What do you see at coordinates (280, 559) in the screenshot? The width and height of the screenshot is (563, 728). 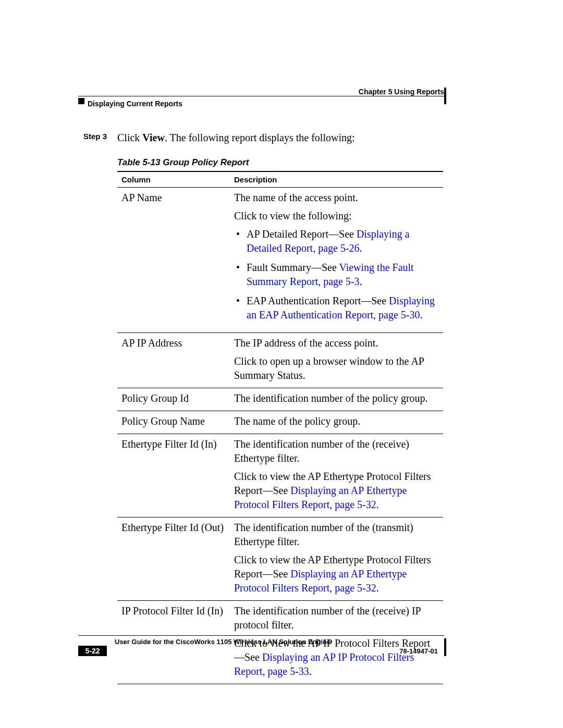 I see `table-row: Ethertype Filter Id (Out) The identifica…` at bounding box center [280, 559].